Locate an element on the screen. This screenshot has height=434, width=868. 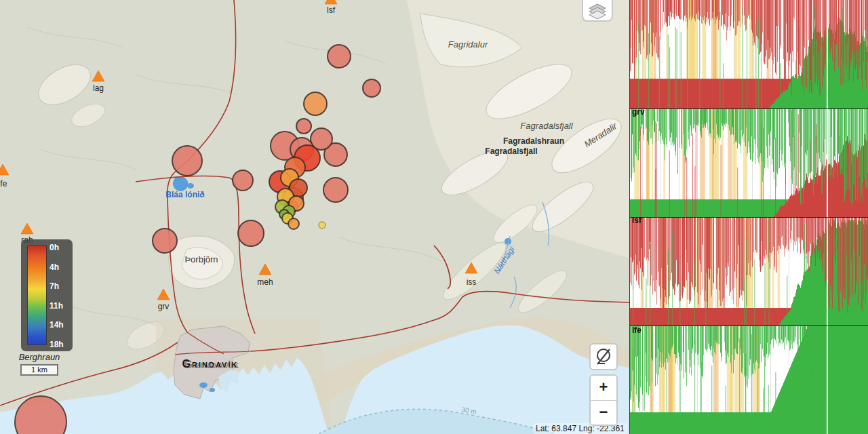
zoom-in-button: + is located at coordinates (604, 388).